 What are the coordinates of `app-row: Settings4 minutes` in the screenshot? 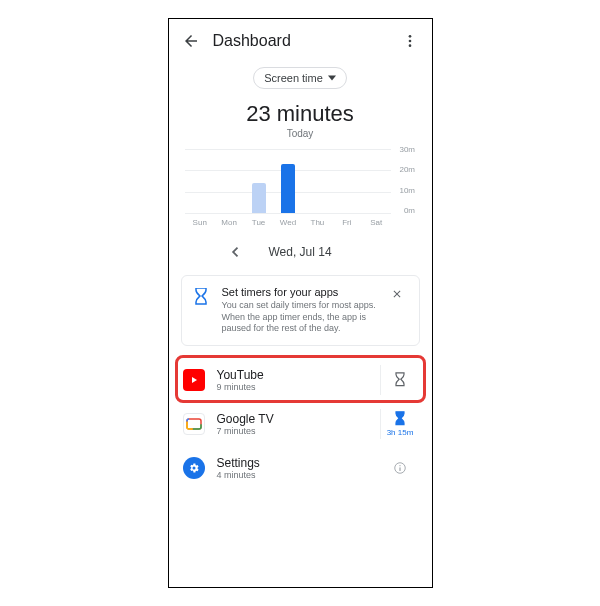 It's located at (300, 468).